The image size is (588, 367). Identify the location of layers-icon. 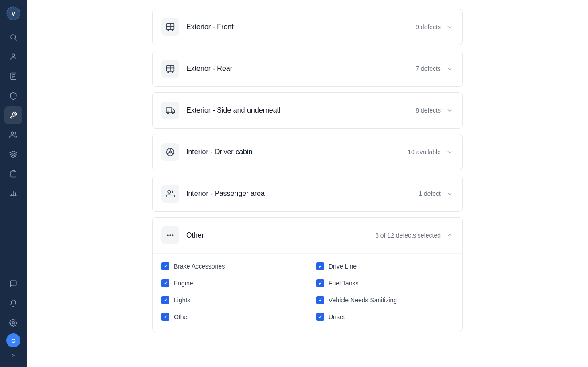
(13, 154).